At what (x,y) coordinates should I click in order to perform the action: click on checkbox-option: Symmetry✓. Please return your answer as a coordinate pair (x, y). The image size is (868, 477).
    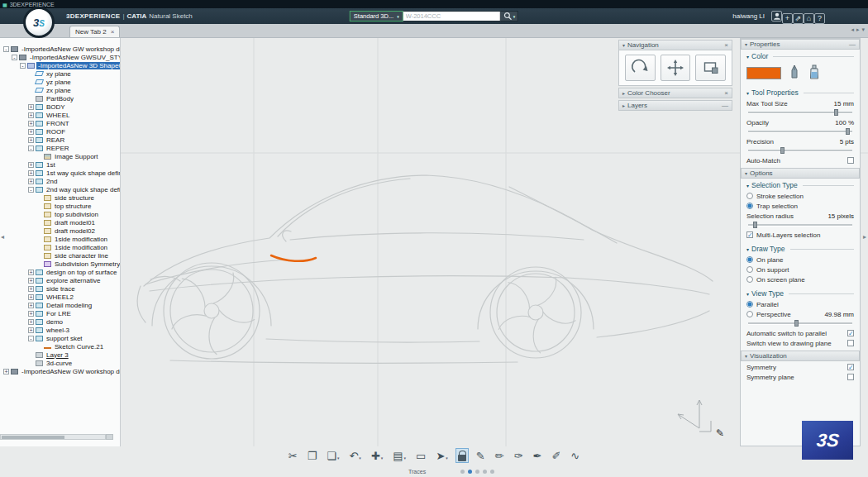
    Looking at the image, I should click on (800, 367).